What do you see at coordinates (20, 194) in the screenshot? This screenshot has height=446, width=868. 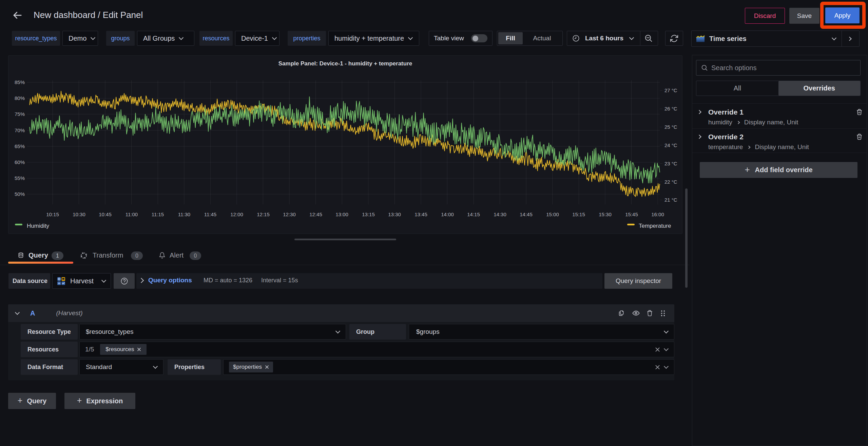 I see `svg-text: 50%` at bounding box center [20, 194].